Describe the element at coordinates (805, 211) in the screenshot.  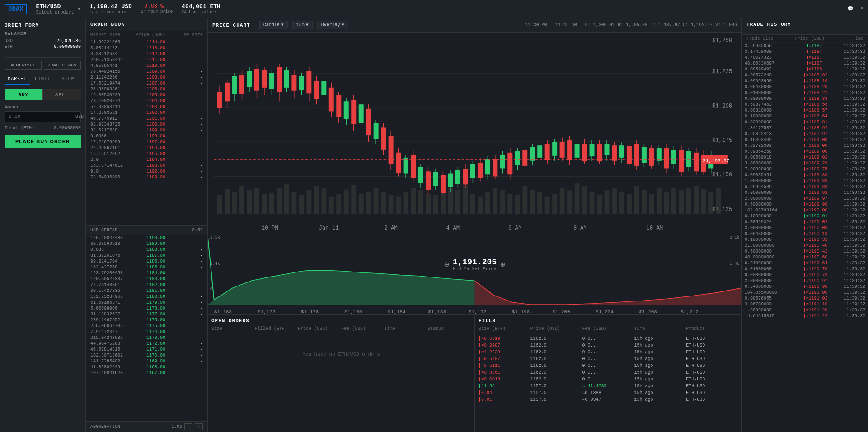
I see `trade-history-row: 102.08798164 ≈1190 00 11:39:32` at that location.